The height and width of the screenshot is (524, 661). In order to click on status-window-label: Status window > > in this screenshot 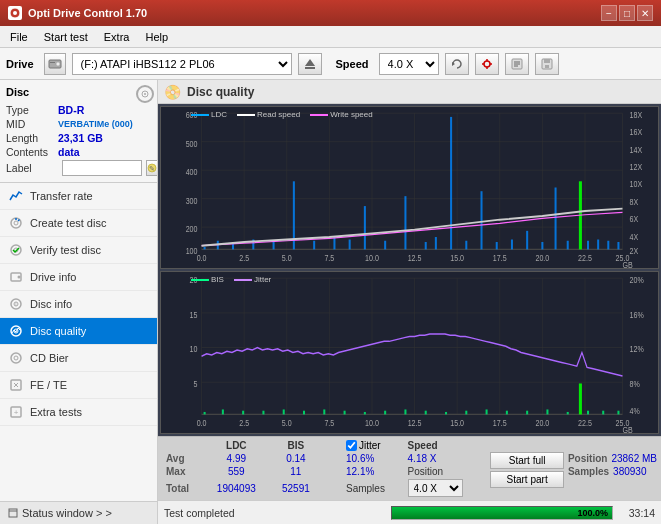, I will do `click(67, 513)`.